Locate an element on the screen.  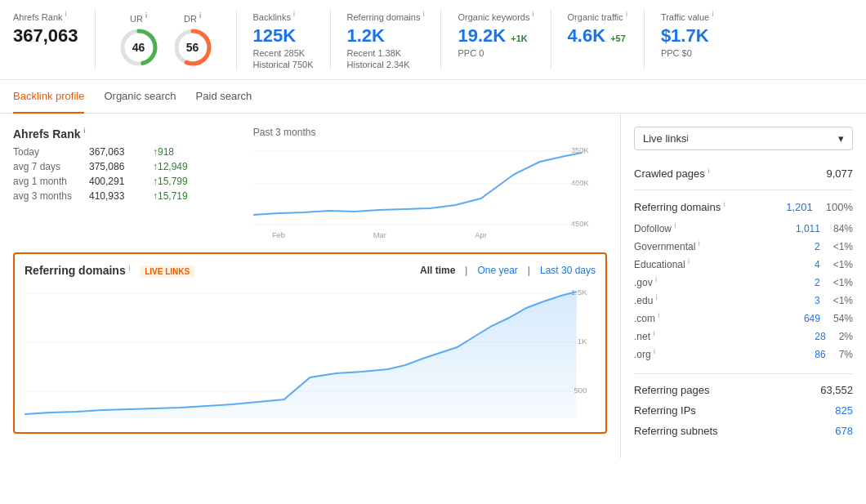
filter-last-30-days: Last 30 days is located at coordinates (568, 270).